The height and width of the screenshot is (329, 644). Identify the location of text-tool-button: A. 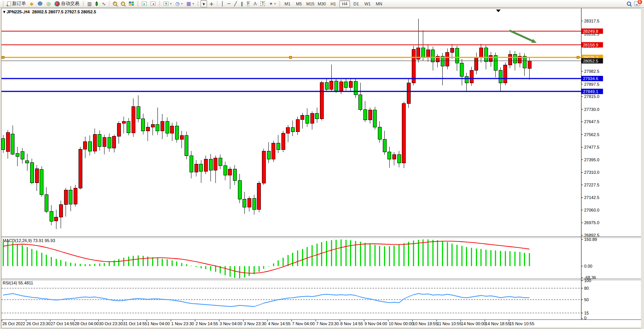
(255, 4).